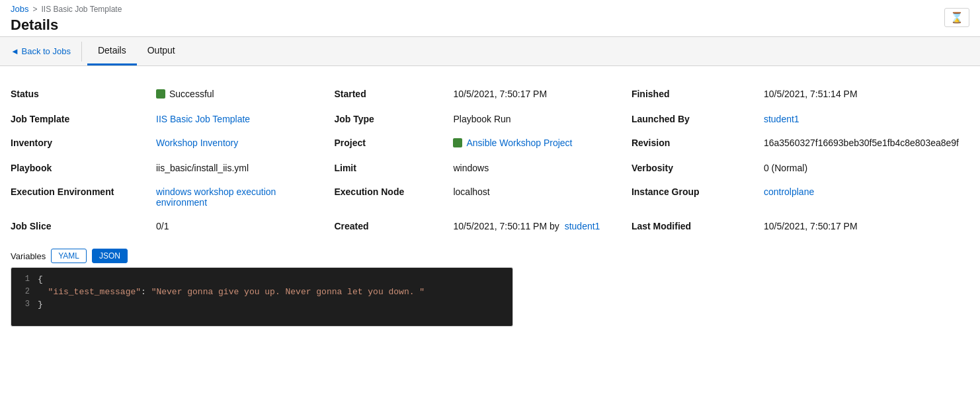  What do you see at coordinates (262, 304) in the screenshot?
I see `code-line-3: 3 }` at bounding box center [262, 304].